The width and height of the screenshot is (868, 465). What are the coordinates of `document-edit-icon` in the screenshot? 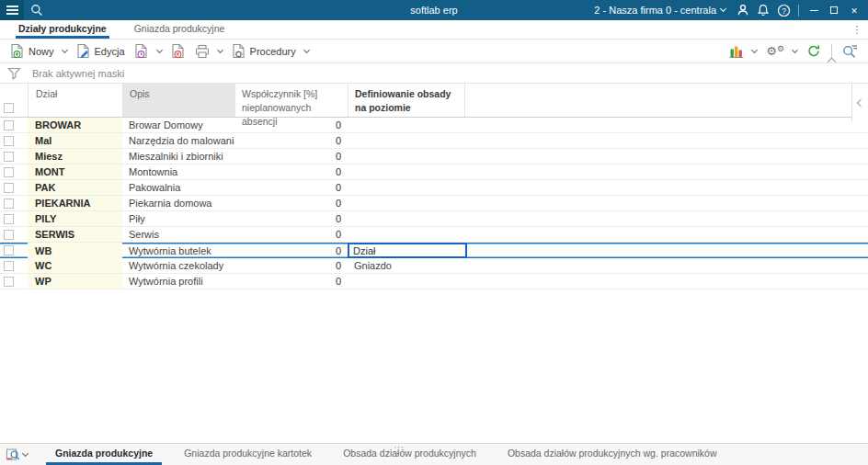 It's located at (84, 51).